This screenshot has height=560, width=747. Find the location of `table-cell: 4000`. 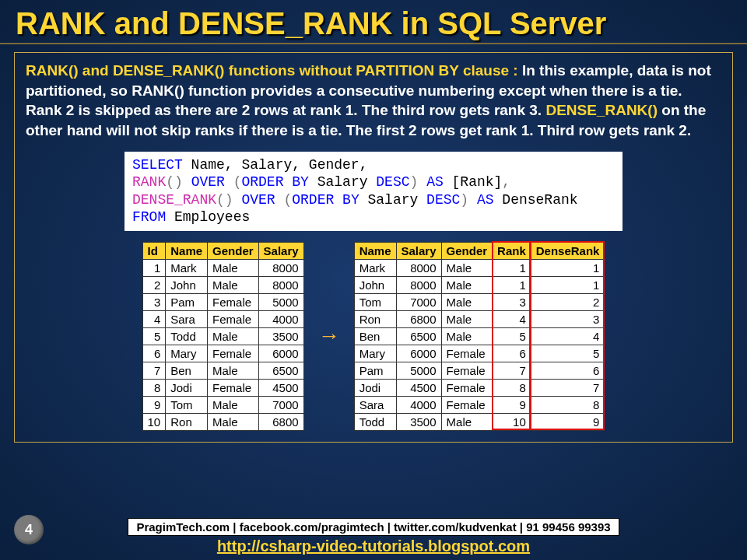

table-cell: 4000 is located at coordinates (281, 319).